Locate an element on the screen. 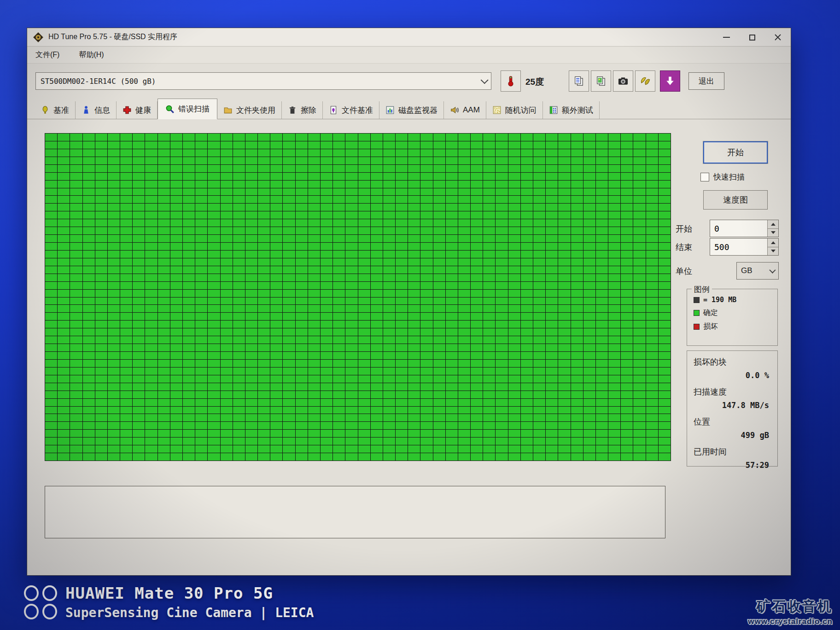  close-button is located at coordinates (778, 37).